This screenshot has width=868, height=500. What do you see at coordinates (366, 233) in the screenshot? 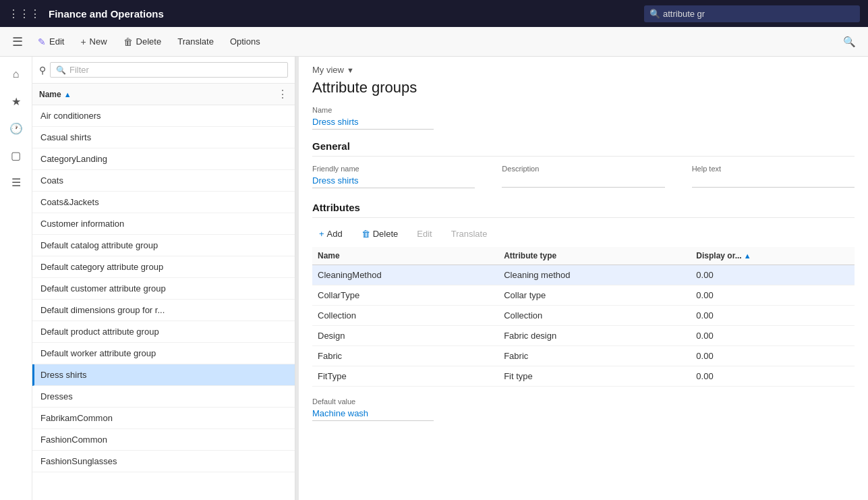
I see `attr-delete-icon: 🗑` at bounding box center [366, 233].